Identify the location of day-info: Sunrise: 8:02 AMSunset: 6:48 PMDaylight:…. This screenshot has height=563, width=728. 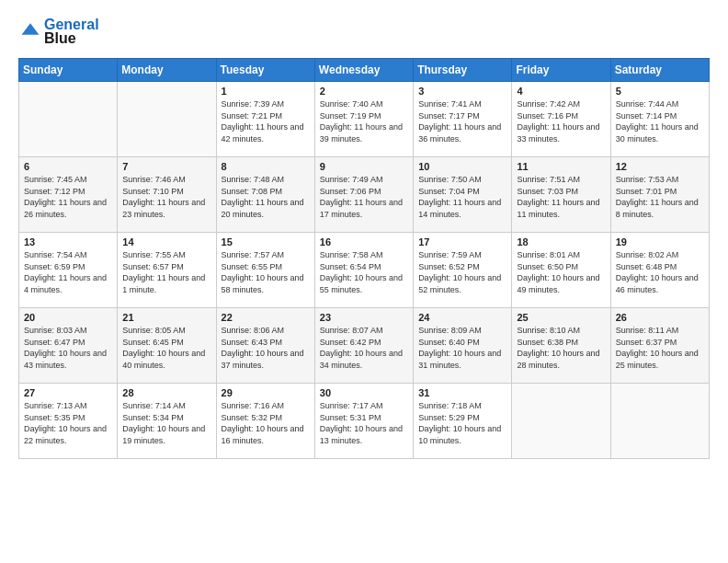
(660, 272).